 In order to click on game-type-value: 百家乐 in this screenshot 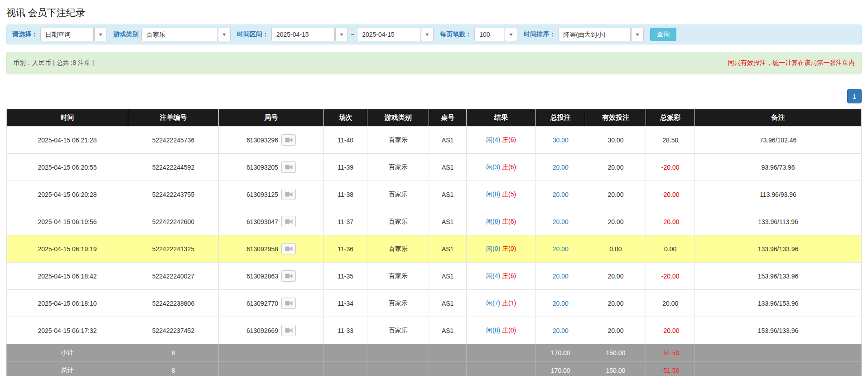, I will do `click(179, 34)`.